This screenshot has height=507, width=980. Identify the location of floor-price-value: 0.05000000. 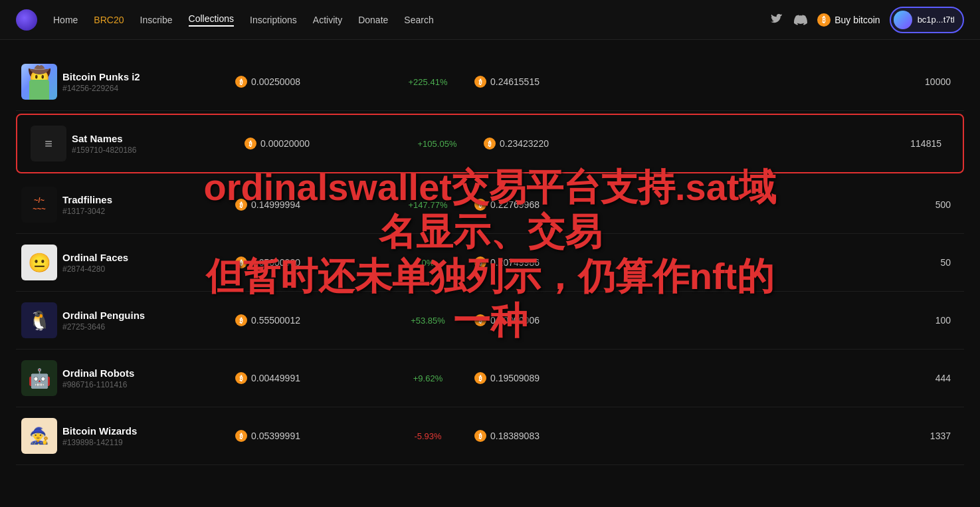
(276, 262).